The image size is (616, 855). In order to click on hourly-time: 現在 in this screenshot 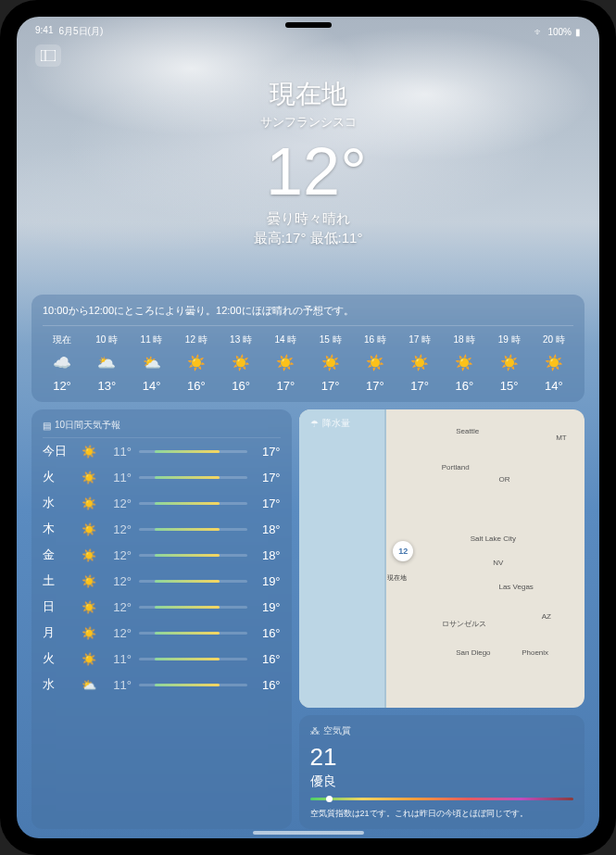, I will do `click(62, 340)`.